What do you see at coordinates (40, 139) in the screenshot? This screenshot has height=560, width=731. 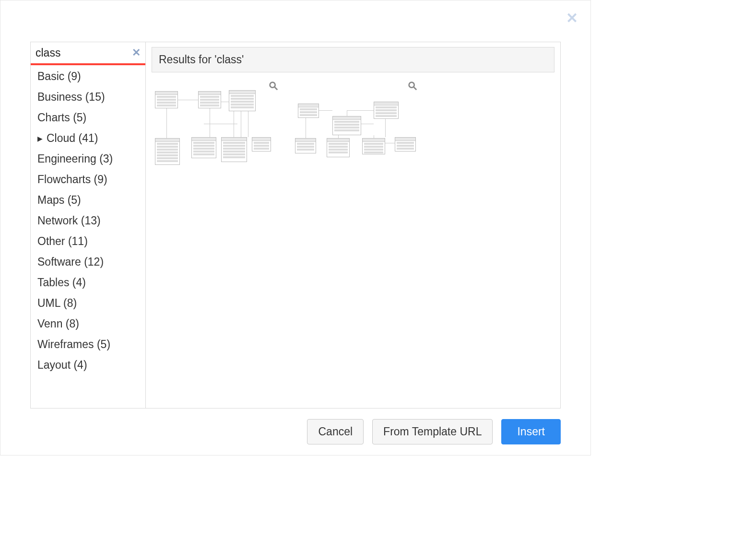 I see `expand-triangle-icon: ▶` at bounding box center [40, 139].